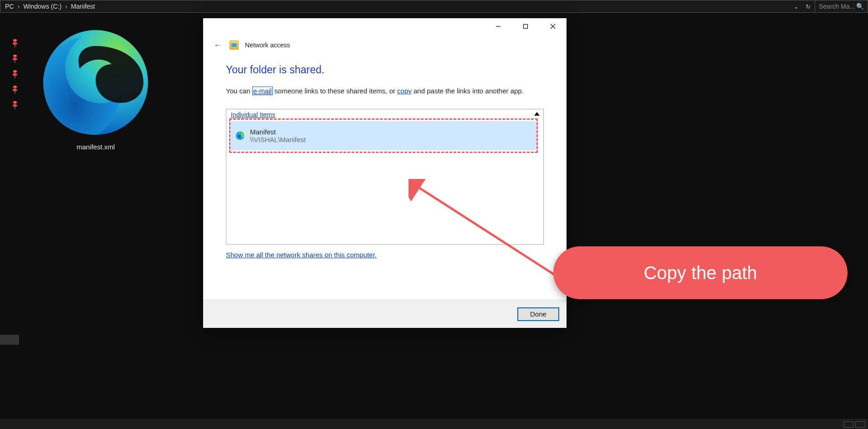 The image size is (868, 429). Describe the element at coordinates (10, 340) in the screenshot. I see `selection-marker` at that location.